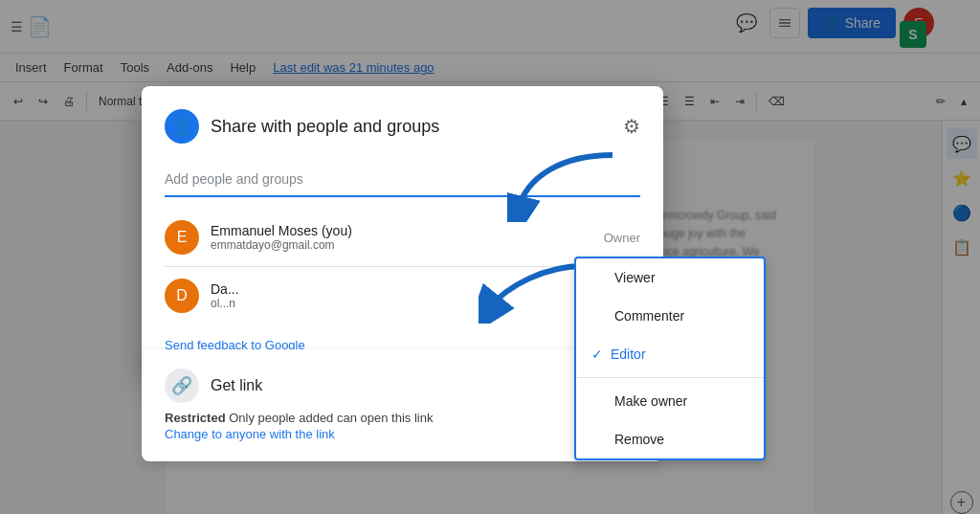 Image resolution: width=980 pixels, height=514 pixels. Describe the element at coordinates (402, 266) in the screenshot. I see `person-divider` at that location.